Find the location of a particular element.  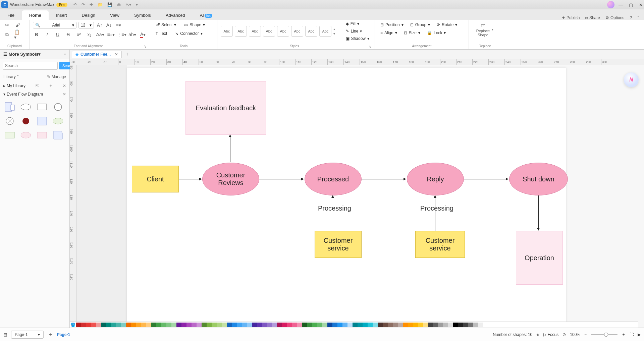

node-shutdown: Shut down is located at coordinates (539, 179).